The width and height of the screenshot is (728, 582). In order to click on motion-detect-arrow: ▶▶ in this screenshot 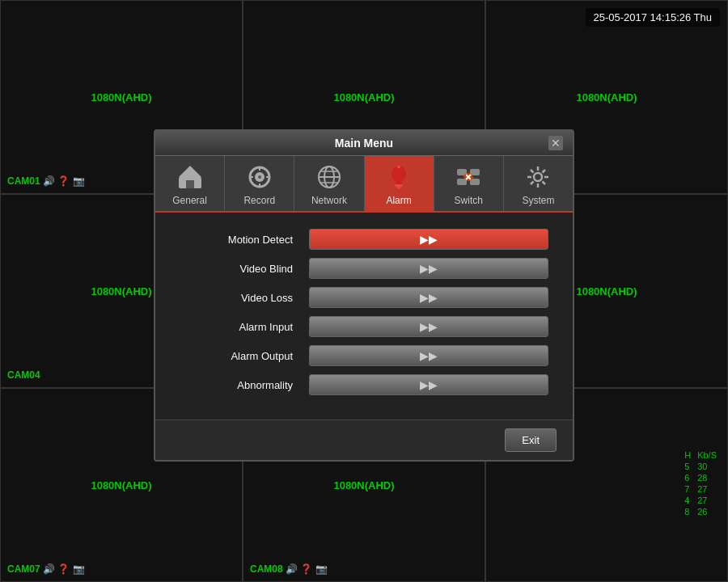, I will do `click(429, 239)`.